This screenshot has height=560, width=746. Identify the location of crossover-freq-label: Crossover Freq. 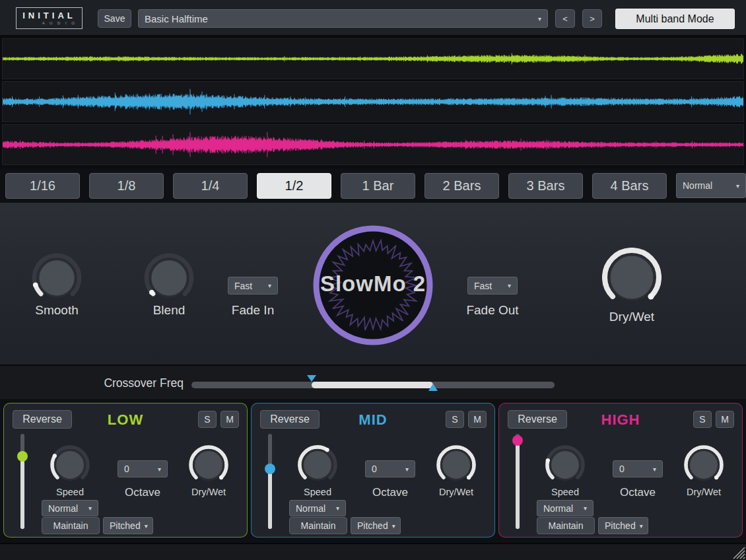
(118, 383).